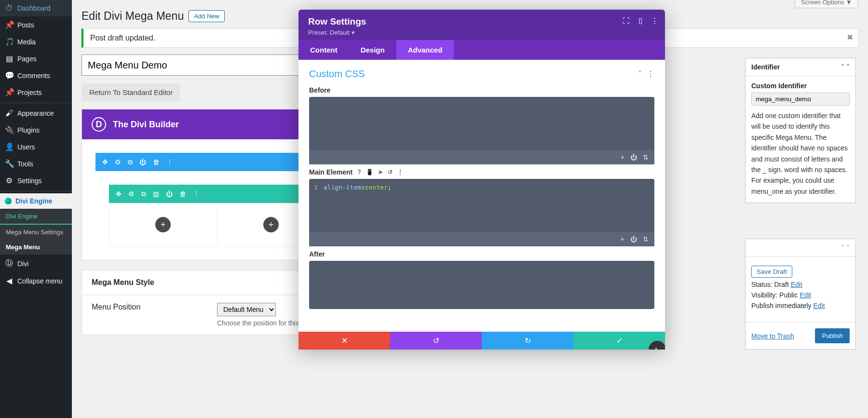  Describe the element at coordinates (436, 340) in the screenshot. I see `undo-button: ↺` at that location.